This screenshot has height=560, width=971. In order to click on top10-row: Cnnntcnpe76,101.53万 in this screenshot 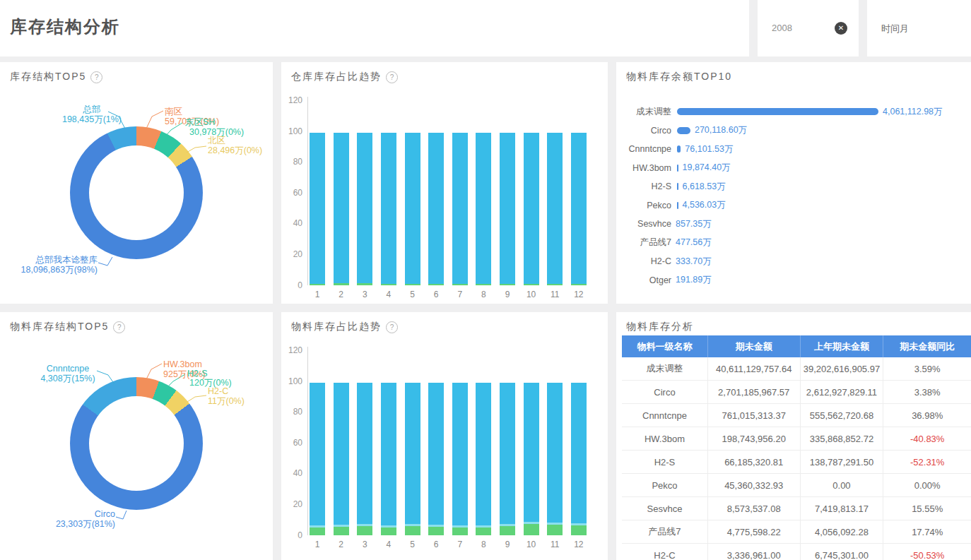, I will do `click(796, 150)`.